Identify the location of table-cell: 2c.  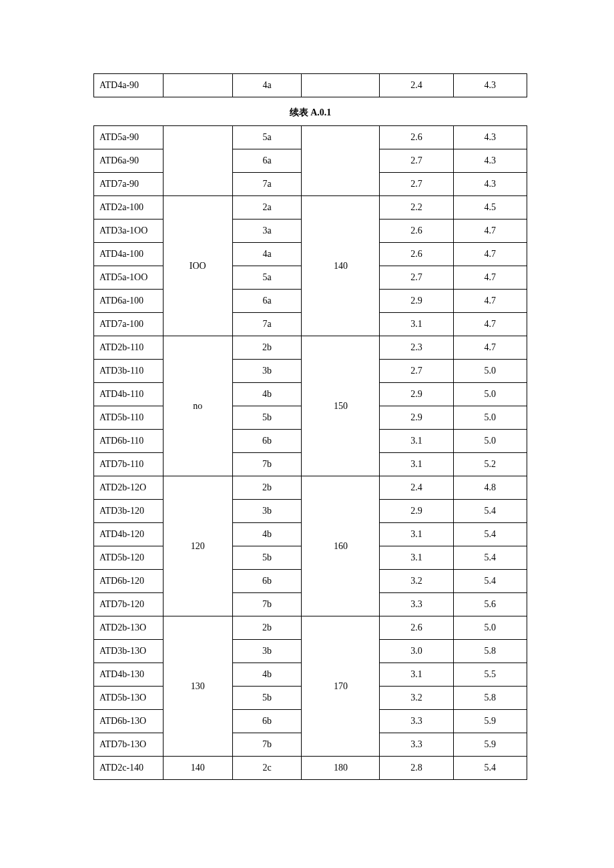
(267, 769).